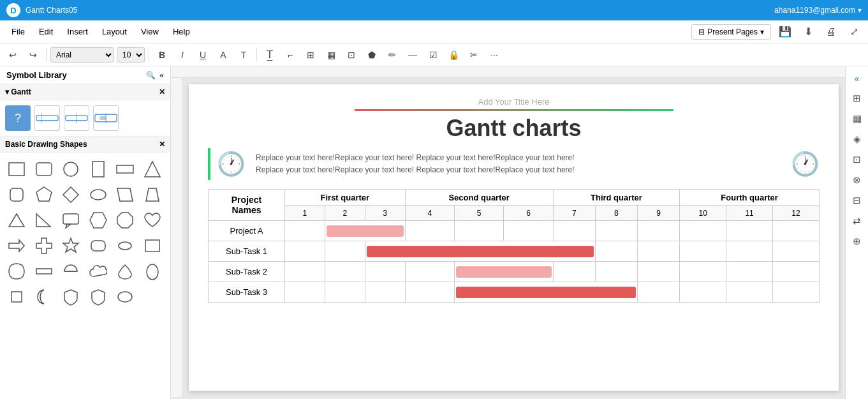  I want to click on shape-rounded-rect, so click(44, 169).